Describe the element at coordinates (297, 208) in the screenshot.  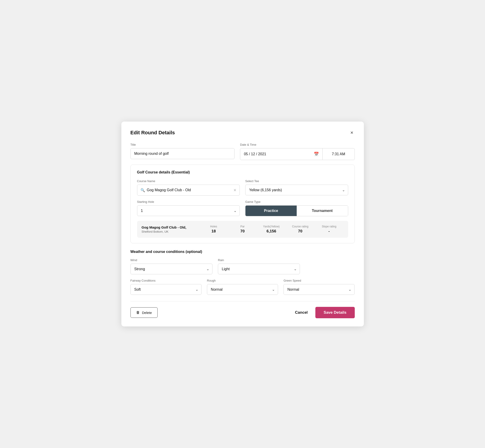
I see `game-type-group: Game Type Practice Tournament` at that location.